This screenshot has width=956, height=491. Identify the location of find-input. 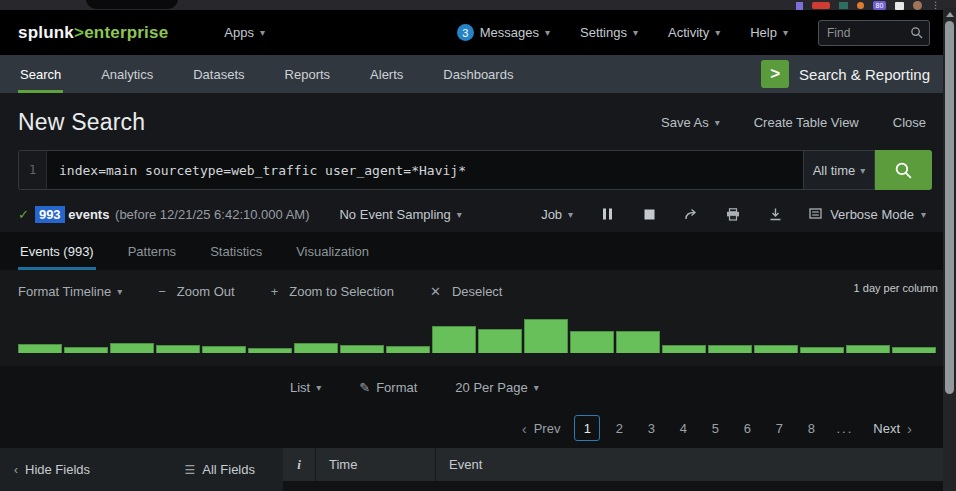
(868, 33).